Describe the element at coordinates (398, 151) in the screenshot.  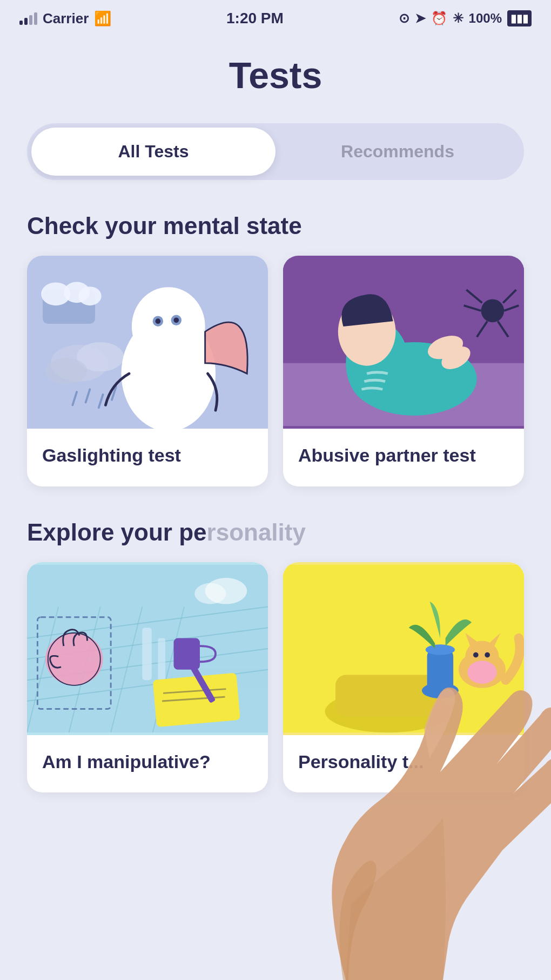
I see `tab-recommends: Recommends` at that location.